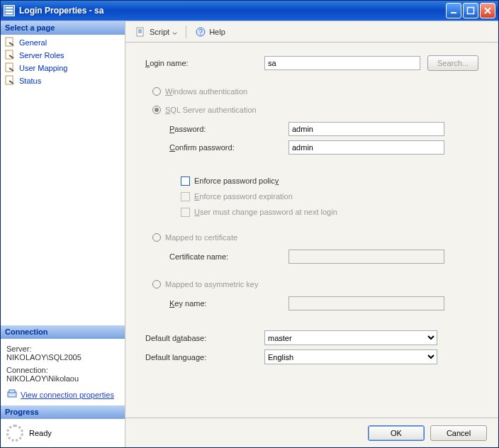  Describe the element at coordinates (229, 303) in the screenshot. I see `key-name-label: Key name:` at that location.